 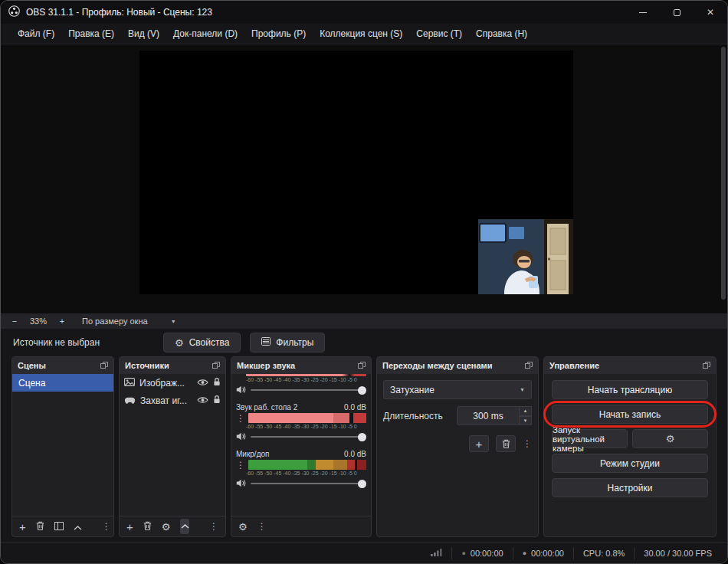 I want to click on start-recording-button: Начать запись, so click(x=630, y=414).